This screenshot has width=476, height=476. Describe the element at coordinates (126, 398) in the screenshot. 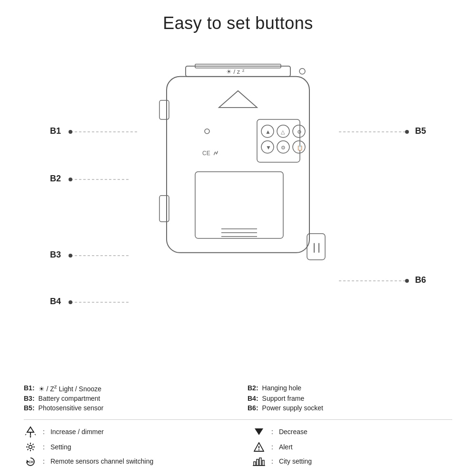

I see `legend-B3: B3: Battery compartment` at that location.